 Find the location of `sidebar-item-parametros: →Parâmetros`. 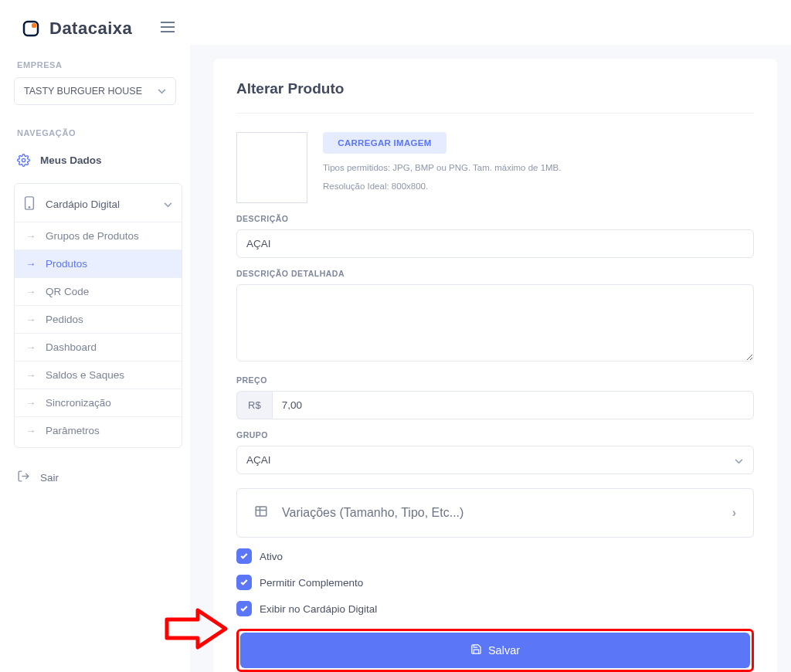

sidebar-item-parametros: →Parâmetros is located at coordinates (98, 430).